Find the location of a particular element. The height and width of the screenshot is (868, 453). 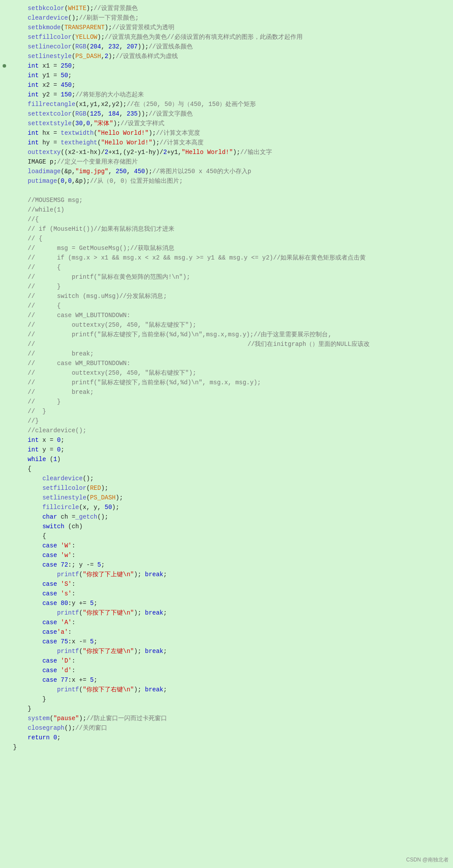

code-line: //MOUSEMSG msg; is located at coordinates (227, 200).